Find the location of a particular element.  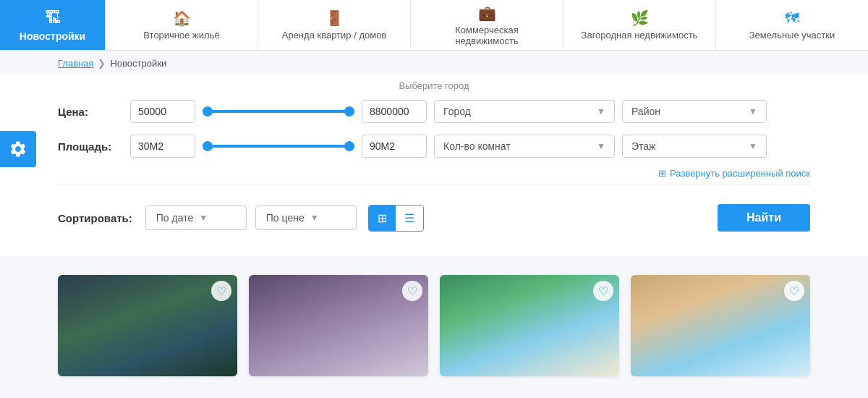

district-select-label: Район is located at coordinates (646, 111).